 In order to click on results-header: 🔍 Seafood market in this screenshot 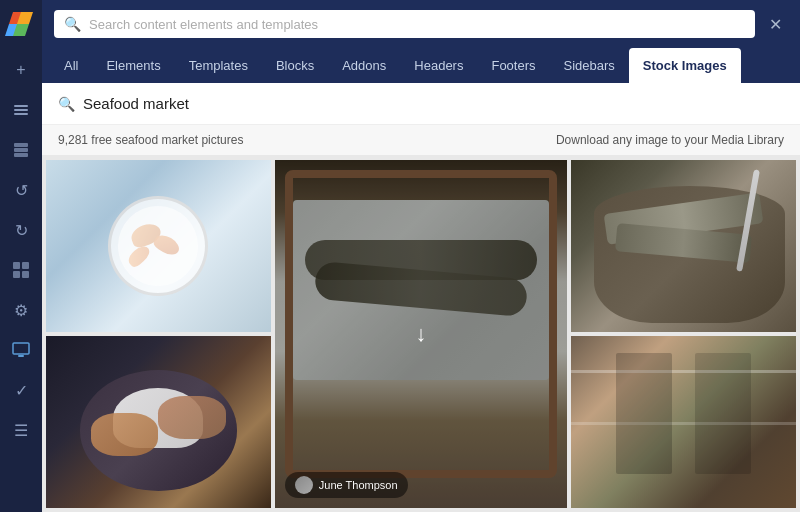, I will do `click(421, 104)`.